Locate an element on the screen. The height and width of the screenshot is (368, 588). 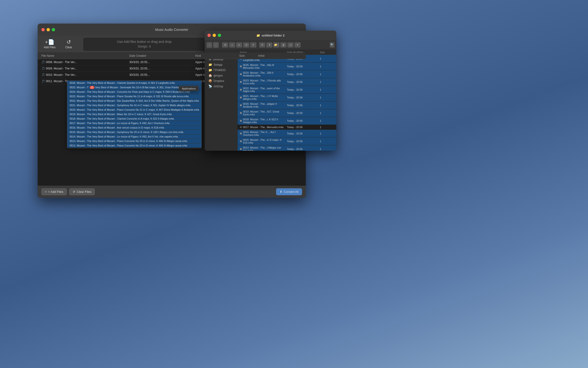
sidebar-item-label: Dropbox is located at coordinates (219, 81).